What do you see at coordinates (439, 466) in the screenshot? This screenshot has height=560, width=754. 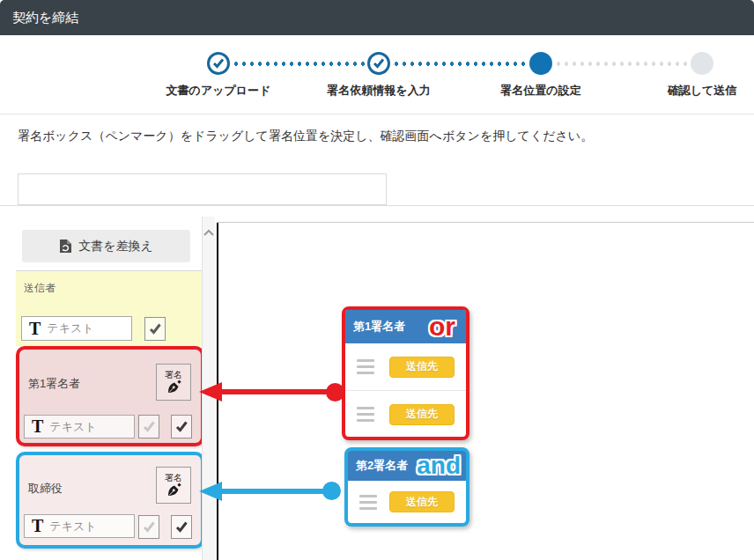 I see `operator-and-label: and` at bounding box center [439, 466].